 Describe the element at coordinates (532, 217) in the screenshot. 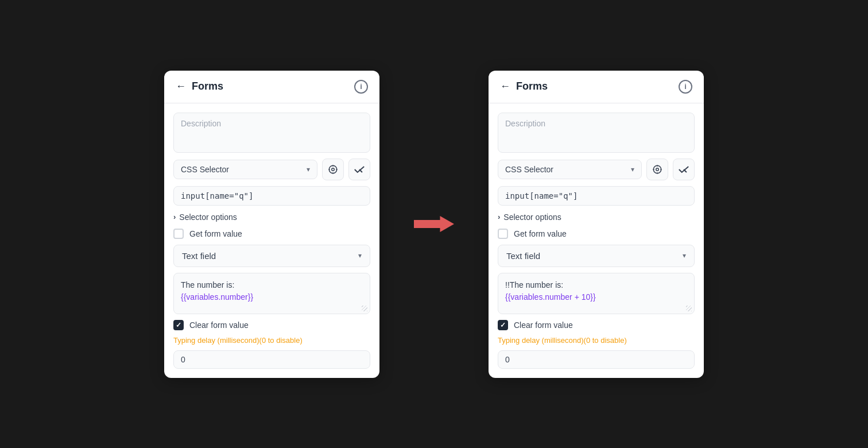

I see `right-selector-options-label: Selector options` at that location.